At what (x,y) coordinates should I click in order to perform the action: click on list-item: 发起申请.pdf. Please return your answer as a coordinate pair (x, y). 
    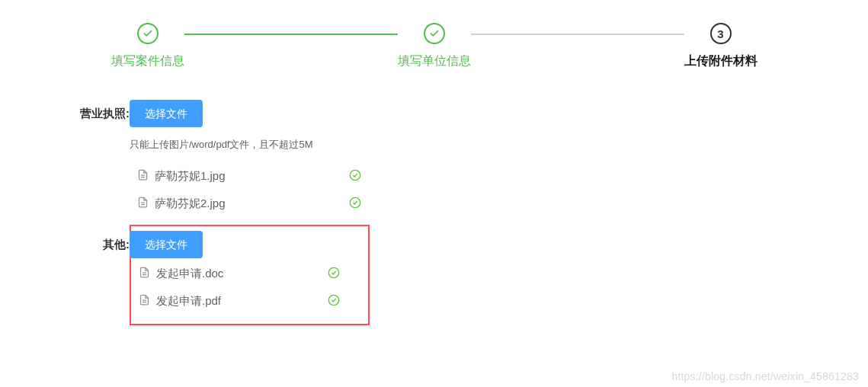
    Looking at the image, I should click on (250, 301).